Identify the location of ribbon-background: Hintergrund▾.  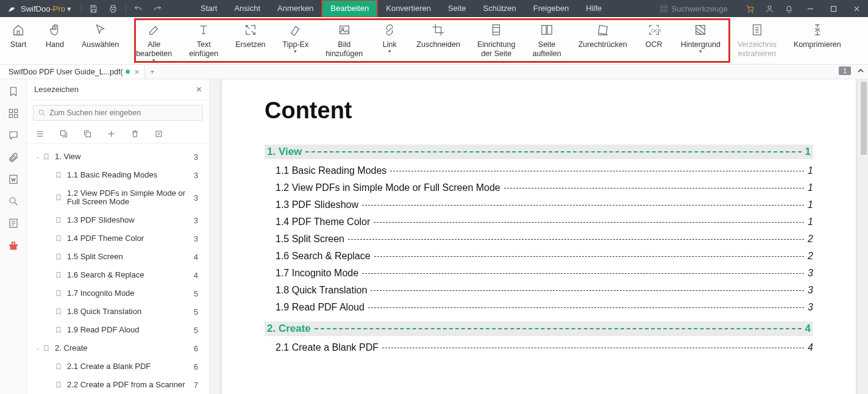
(701, 40).